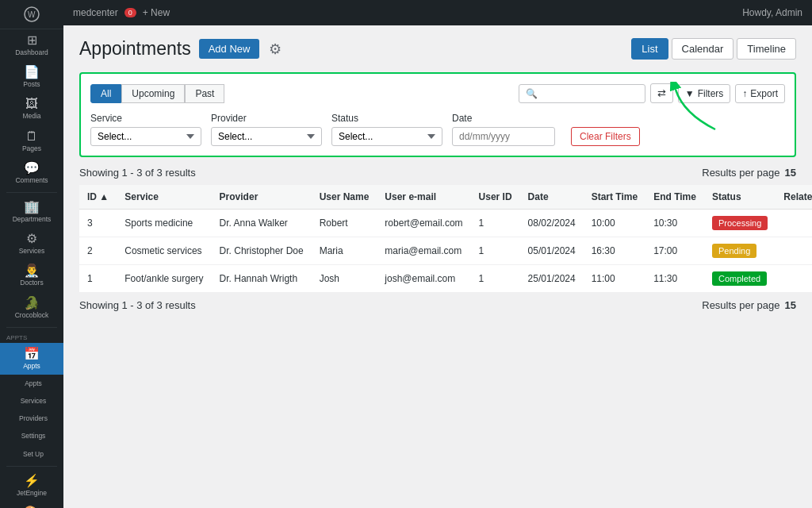  What do you see at coordinates (760, 94) in the screenshot?
I see `export-button: ↑ Export` at bounding box center [760, 94].